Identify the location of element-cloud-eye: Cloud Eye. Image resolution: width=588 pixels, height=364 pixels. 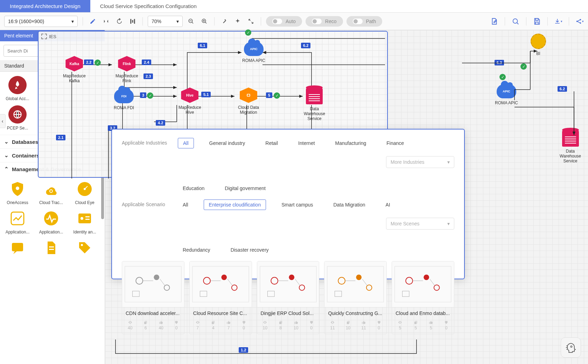
(85, 192).